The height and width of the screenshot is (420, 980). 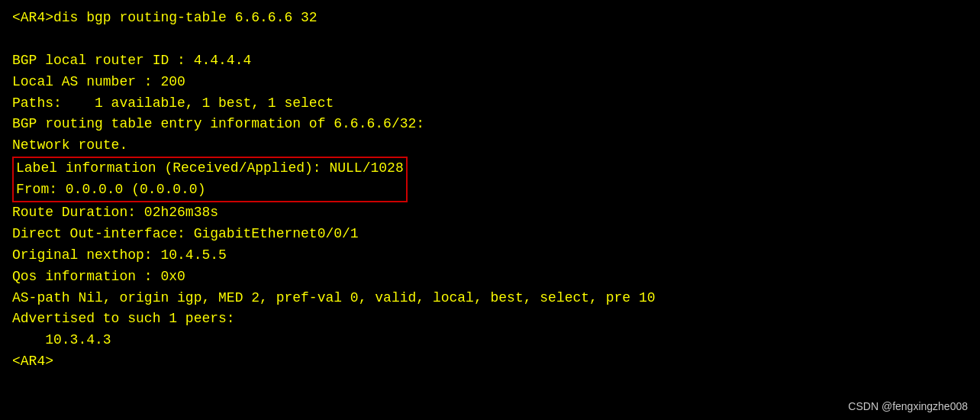 What do you see at coordinates (490, 277) in the screenshot?
I see `qos-info-line: Qos information : 0x0` at bounding box center [490, 277].